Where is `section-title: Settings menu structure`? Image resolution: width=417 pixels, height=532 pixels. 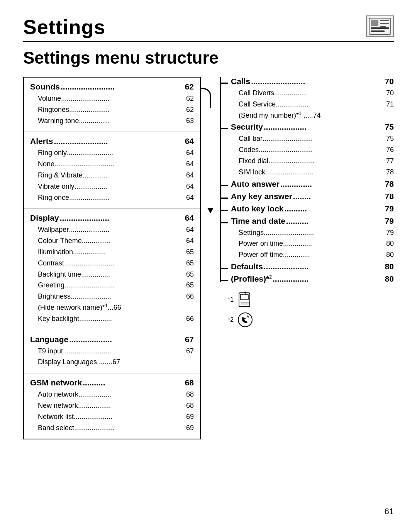 section-title: Settings menu structure is located at coordinates (208, 58).